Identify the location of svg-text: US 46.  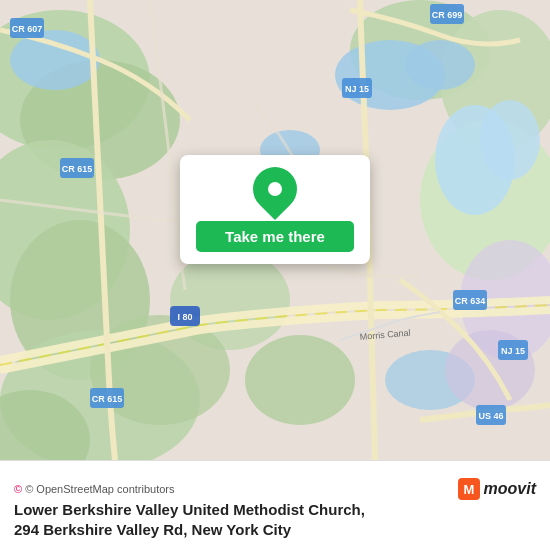
(490, 416).